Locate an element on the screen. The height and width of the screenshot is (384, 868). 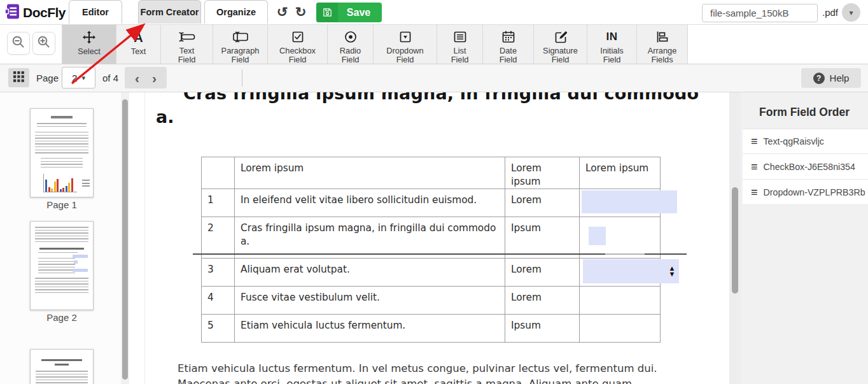
signature-field-icon is located at coordinates (561, 37).